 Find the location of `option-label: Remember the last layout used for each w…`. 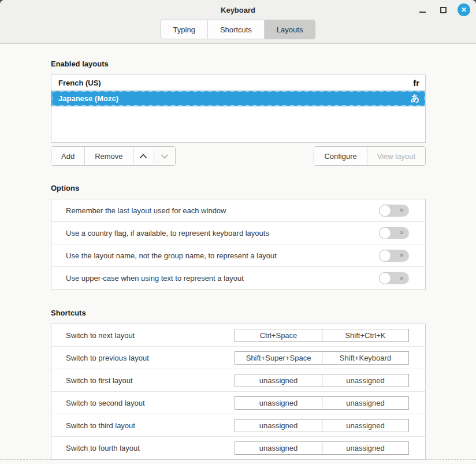

option-label: Remember the last layout used for each w… is located at coordinates (222, 210).